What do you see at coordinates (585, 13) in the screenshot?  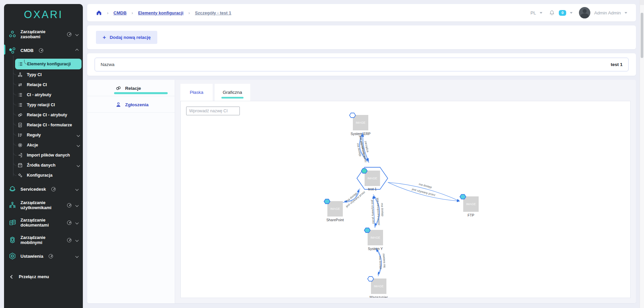 I see `user-avatar` at bounding box center [585, 13].